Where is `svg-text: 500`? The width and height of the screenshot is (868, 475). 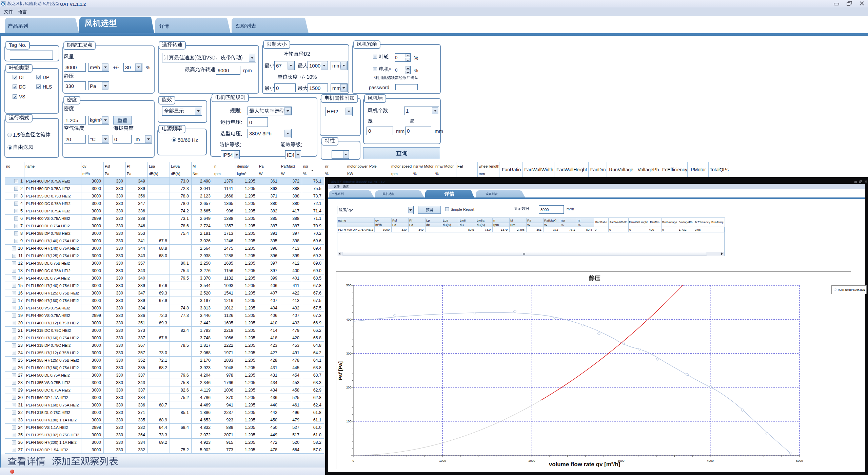 svg-text: 500 is located at coordinates (349, 285).